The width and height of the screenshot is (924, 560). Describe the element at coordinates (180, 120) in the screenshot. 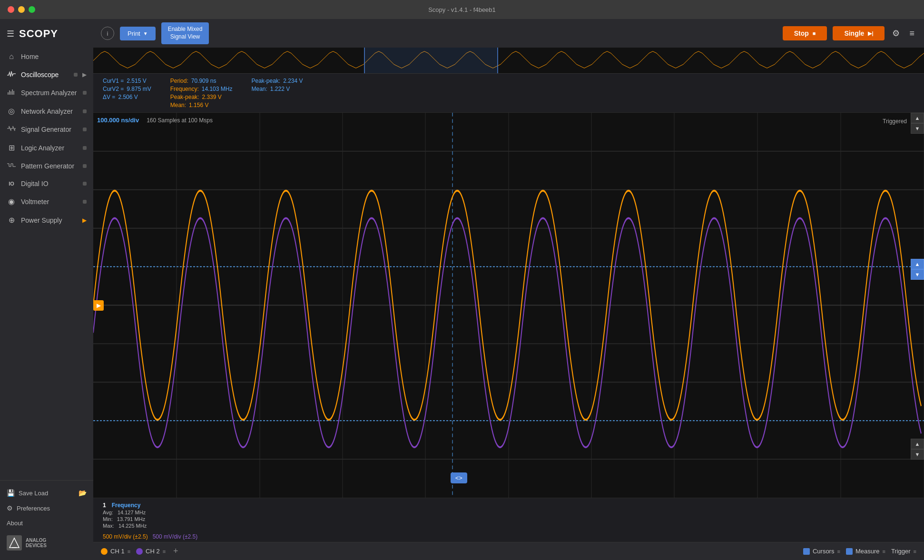

I see `samples-info: 160 Samples at 100 Msps` at that location.